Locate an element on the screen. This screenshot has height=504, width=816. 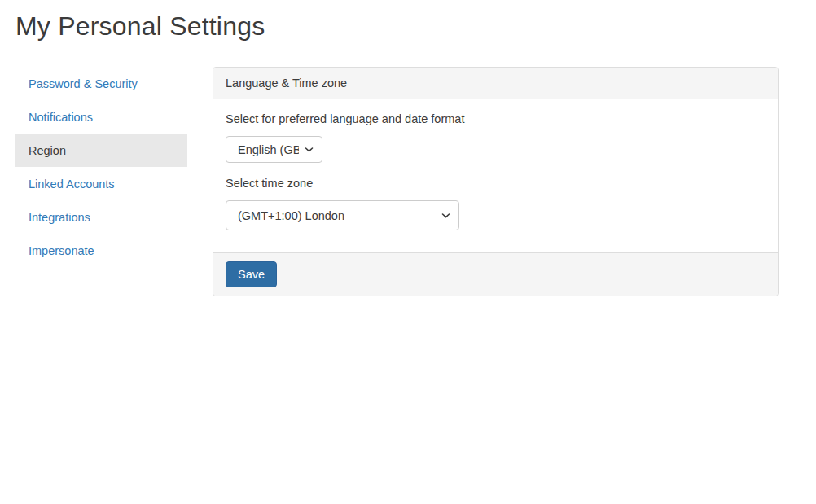
sidebar-item-linked-accounts: Linked Accounts is located at coordinates (101, 184).